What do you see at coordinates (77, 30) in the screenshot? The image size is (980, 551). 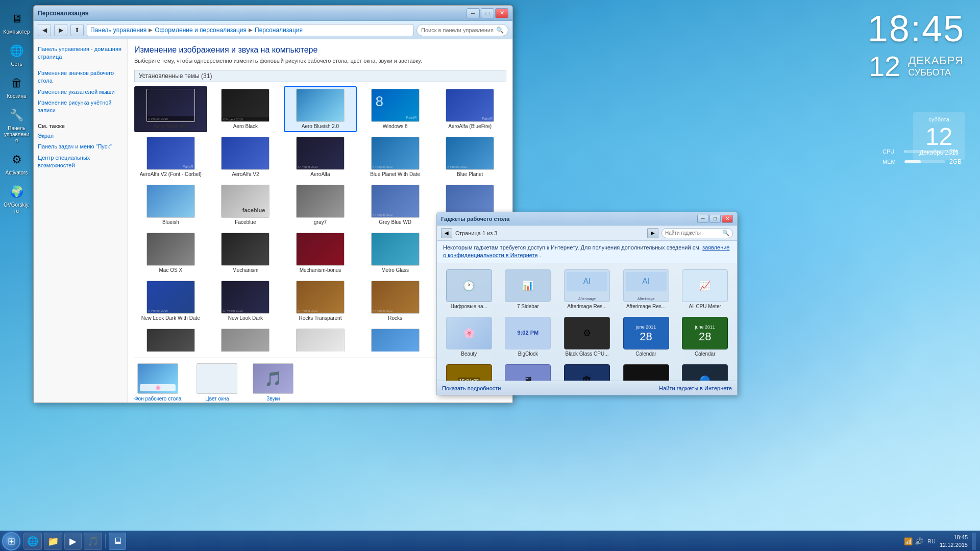 I see `up-button: ⬆` at bounding box center [77, 30].